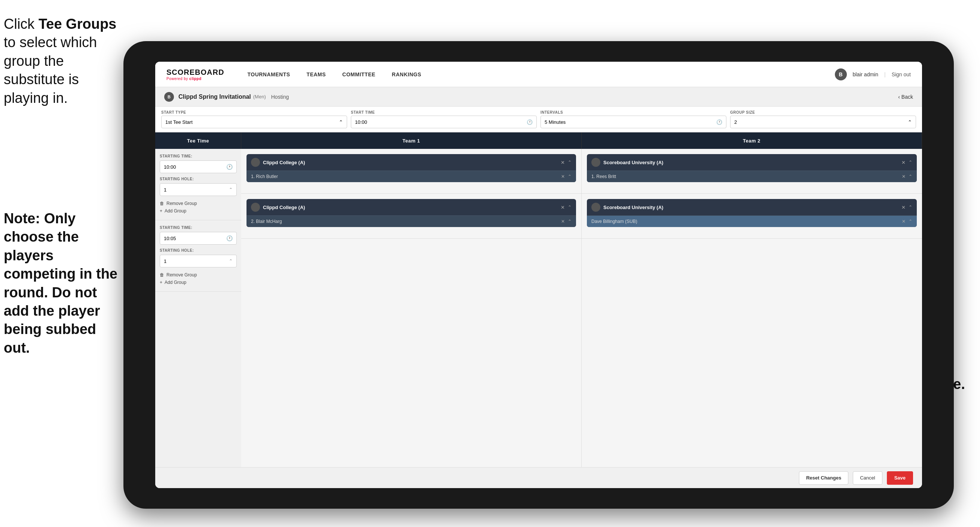  I want to click on group2-starting-hole-input: 1 ⌃, so click(198, 261).